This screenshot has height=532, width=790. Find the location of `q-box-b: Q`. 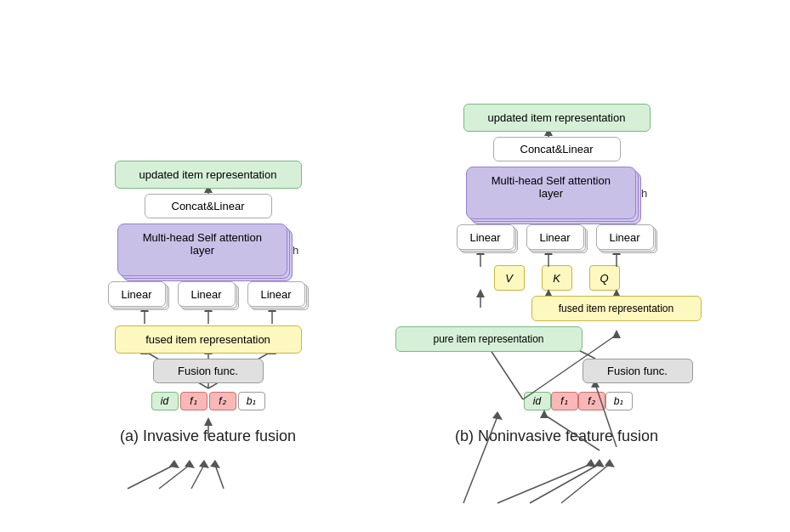

q-box-b: Q is located at coordinates (605, 278).